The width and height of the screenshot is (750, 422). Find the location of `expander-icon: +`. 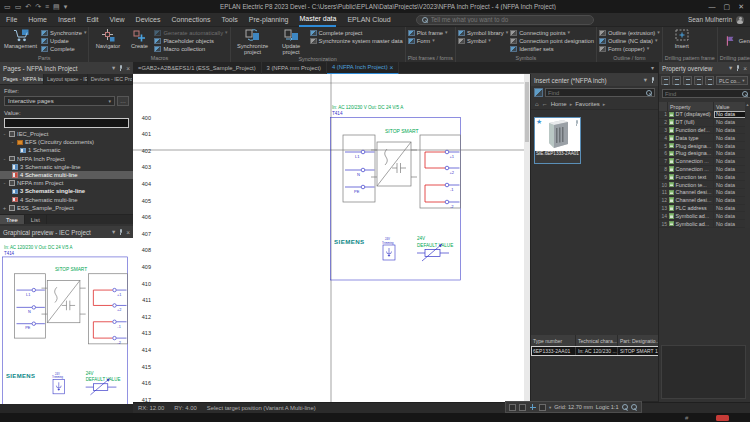

expander-icon: + is located at coordinates (4, 208).